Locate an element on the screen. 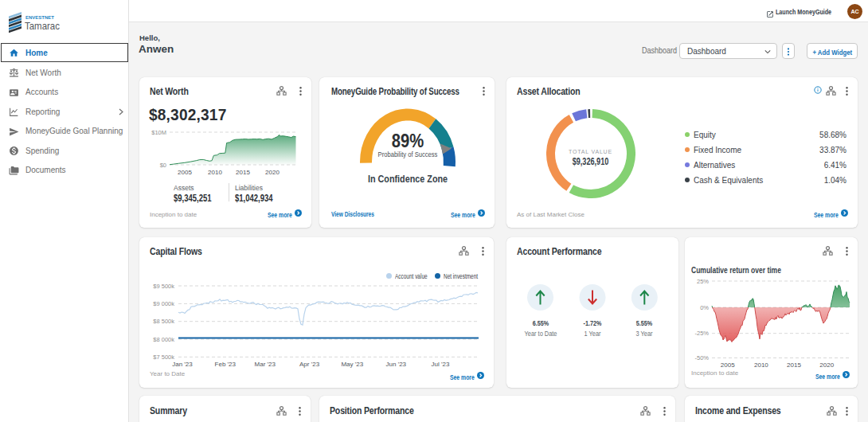  svg-text: $9 000k is located at coordinates (164, 304).